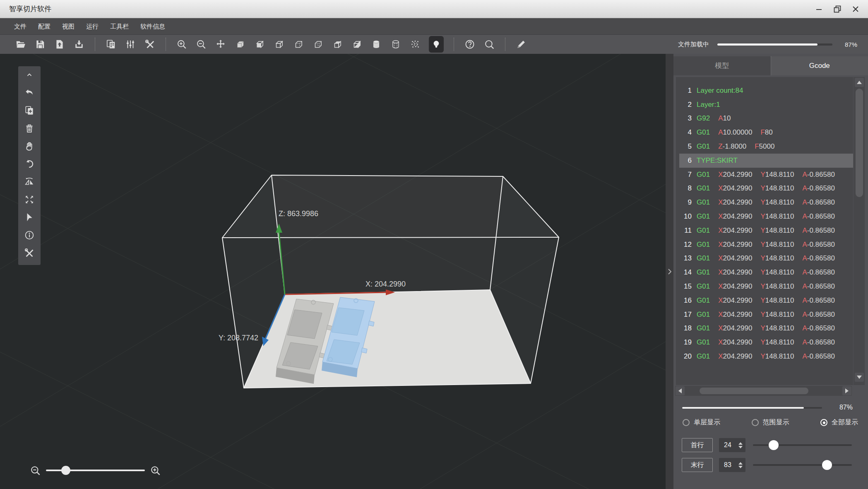  I want to click on menu-item-6: 软件信息, so click(153, 26).